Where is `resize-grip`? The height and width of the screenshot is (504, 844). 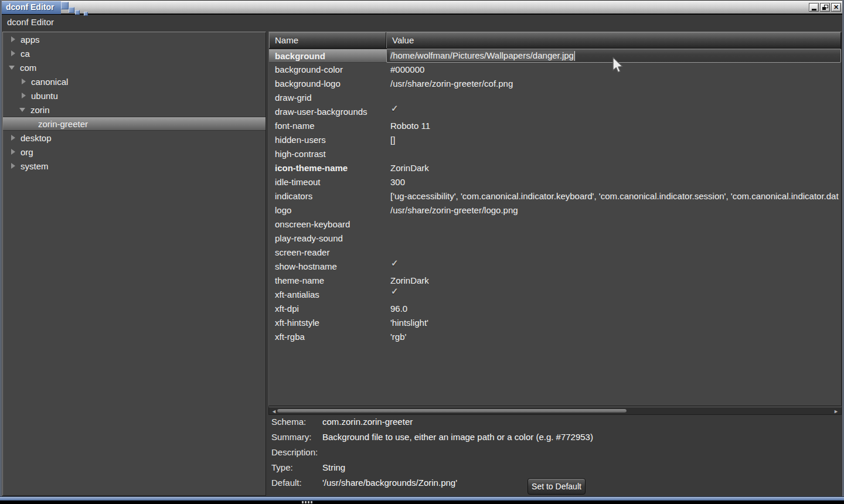
resize-grip is located at coordinates (307, 502).